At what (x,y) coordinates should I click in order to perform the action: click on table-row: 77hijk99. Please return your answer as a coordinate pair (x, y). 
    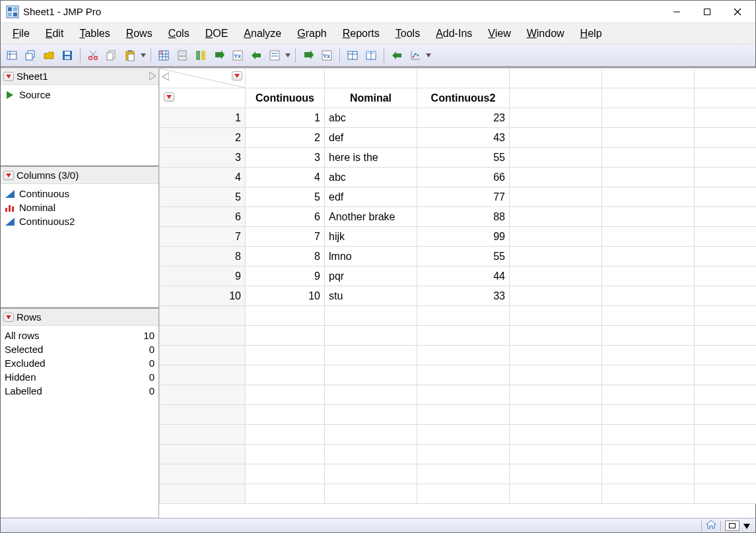
    Looking at the image, I should click on (458, 237).